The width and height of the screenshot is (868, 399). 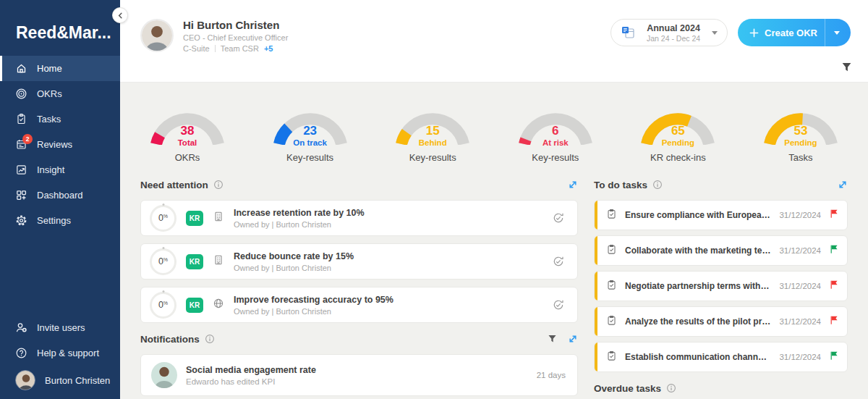 I want to click on invite-users-button: Invite users, so click(x=60, y=327).